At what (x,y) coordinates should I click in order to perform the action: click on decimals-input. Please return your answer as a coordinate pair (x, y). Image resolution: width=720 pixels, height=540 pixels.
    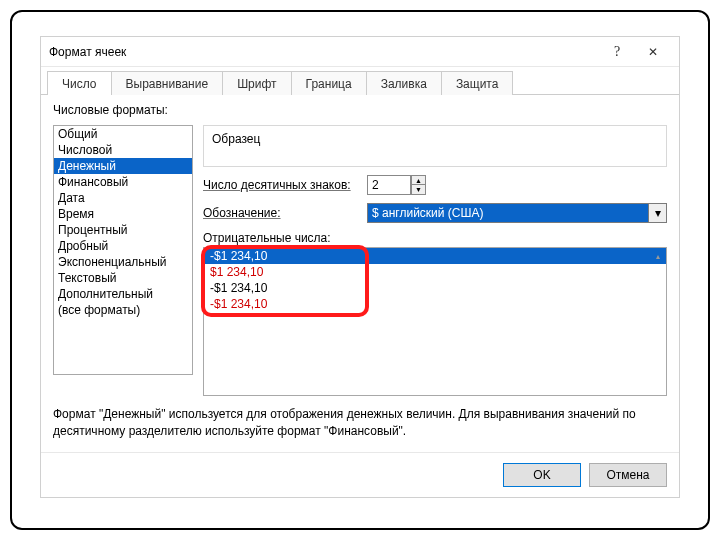
    Looking at the image, I should click on (389, 185).